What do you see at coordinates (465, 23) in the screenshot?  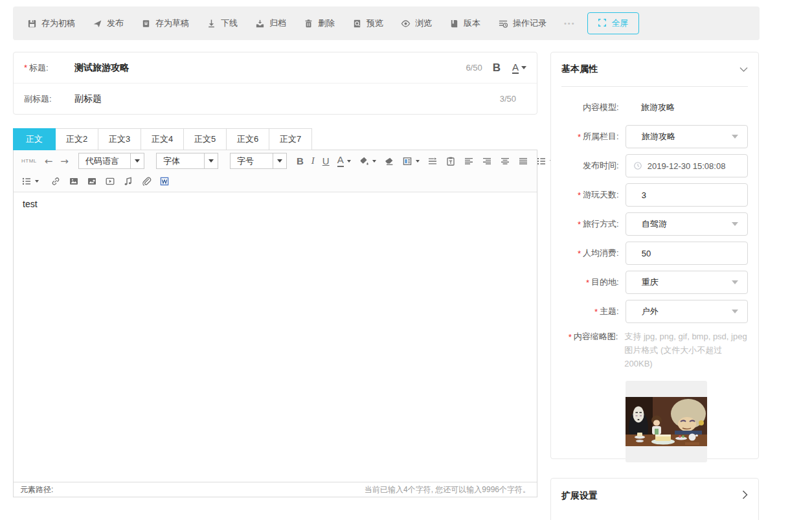 I see `version-button: 版本` at bounding box center [465, 23].